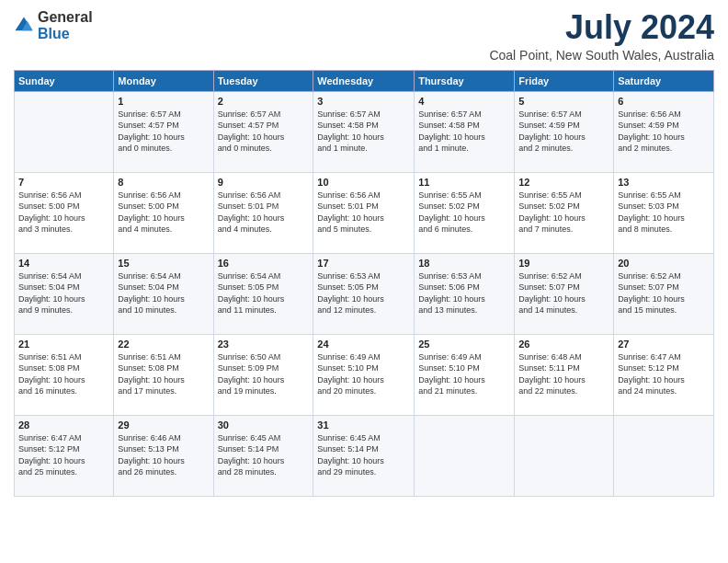 The height and width of the screenshot is (563, 728). Describe the element at coordinates (64, 263) in the screenshot. I see `day-number: 14` at that location.